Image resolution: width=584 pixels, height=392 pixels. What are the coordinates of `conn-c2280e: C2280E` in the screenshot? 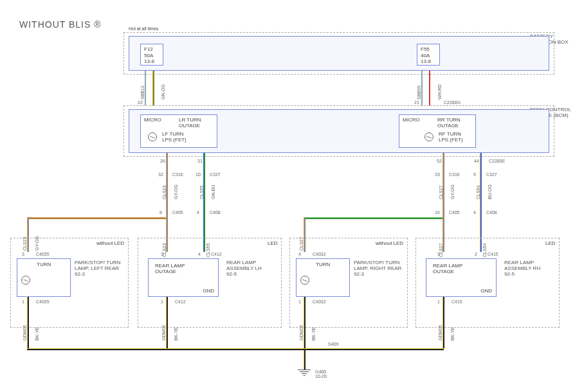 It's located at (497, 161).